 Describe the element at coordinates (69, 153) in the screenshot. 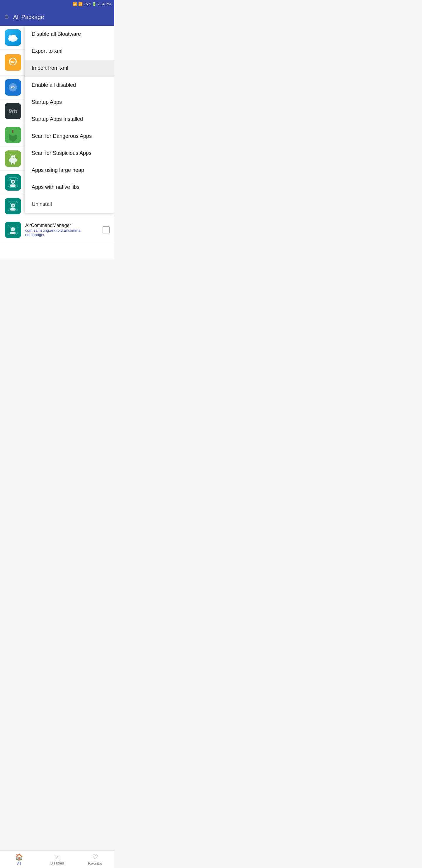

I see `menu-item-scan-suspicious: Scan for Suspicious Apps` at that location.